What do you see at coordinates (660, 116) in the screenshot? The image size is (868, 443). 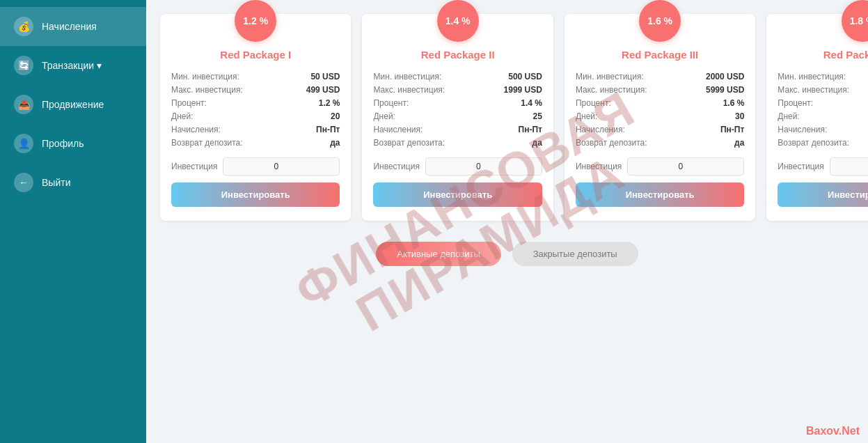 I see `days-row-3: Дней: 30` at bounding box center [660, 116].